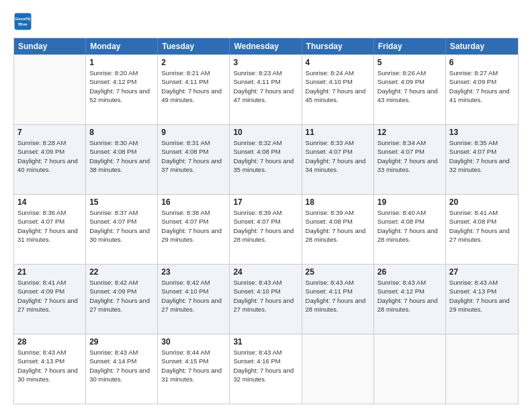  Describe the element at coordinates (410, 295) in the screenshot. I see `day-info: Sunrise: 8:43 AM Sunset: 4:12 PM Dayligh…` at that location.